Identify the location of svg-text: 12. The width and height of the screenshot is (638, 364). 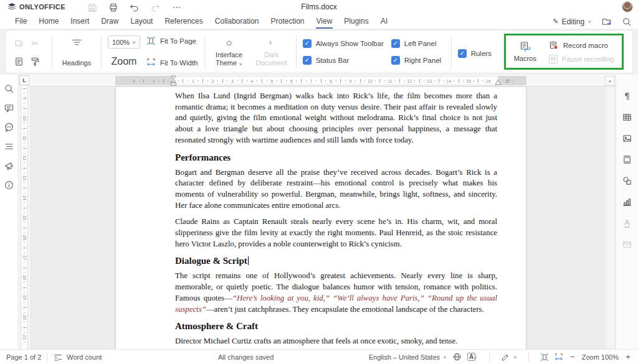
(57, 359).